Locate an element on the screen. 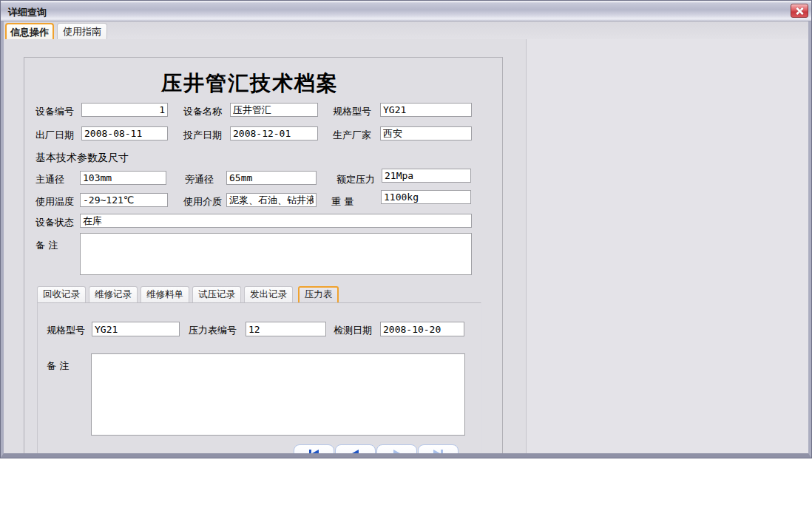  main-bore-input is located at coordinates (123, 177).